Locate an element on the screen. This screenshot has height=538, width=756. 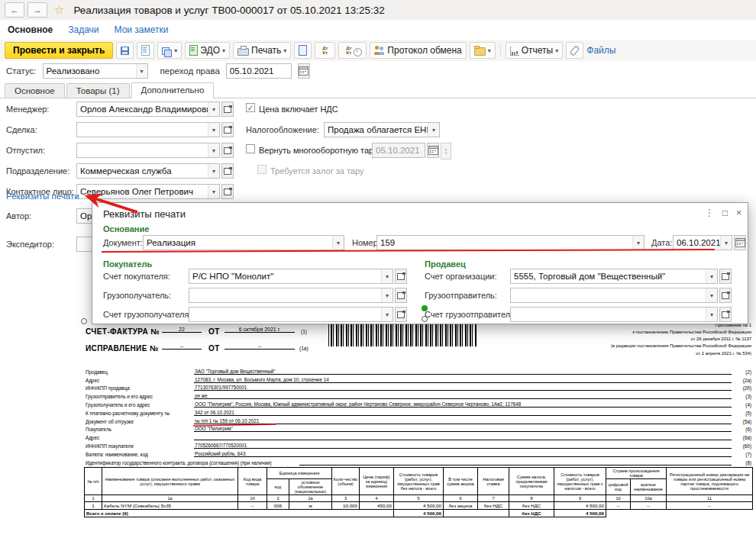
shipper-open-button is located at coordinates (725, 295).